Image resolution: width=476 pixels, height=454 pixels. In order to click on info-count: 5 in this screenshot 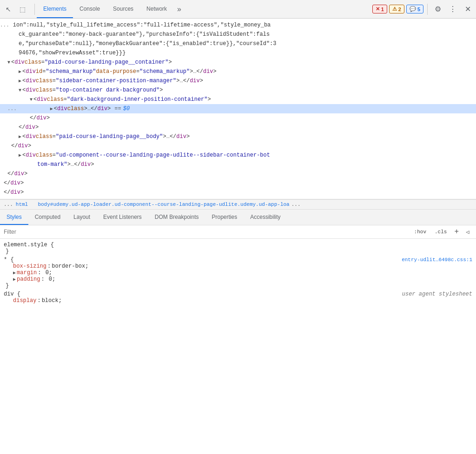, I will do `click(419, 9)`.